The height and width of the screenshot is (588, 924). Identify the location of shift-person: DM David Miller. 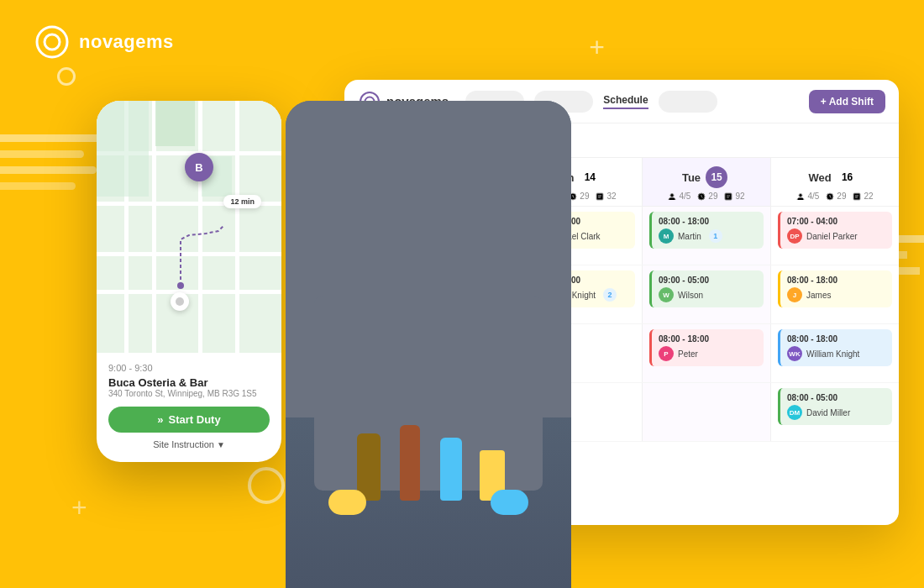
(837, 412).